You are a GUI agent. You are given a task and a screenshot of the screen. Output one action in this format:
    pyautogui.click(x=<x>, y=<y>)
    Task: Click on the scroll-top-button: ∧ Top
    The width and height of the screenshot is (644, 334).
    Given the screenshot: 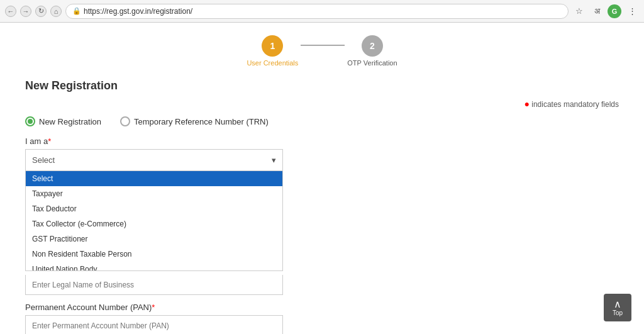 What is the action you would take?
    pyautogui.click(x=618, y=308)
    